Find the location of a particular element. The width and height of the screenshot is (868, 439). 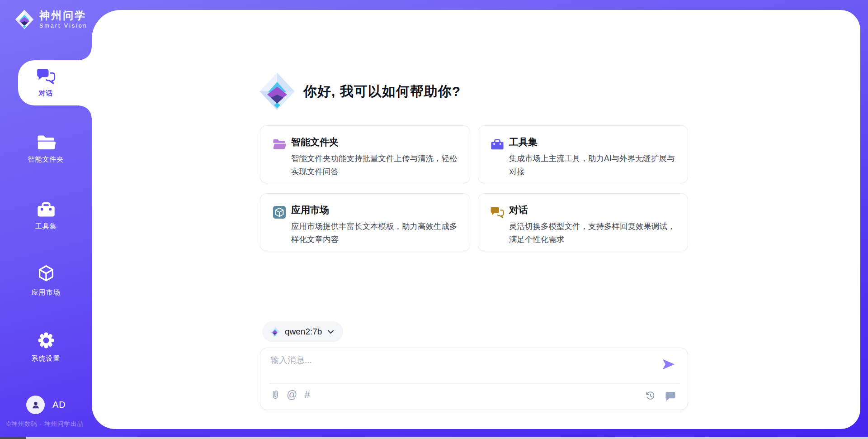

user-profile: AD is located at coordinates (46, 405).